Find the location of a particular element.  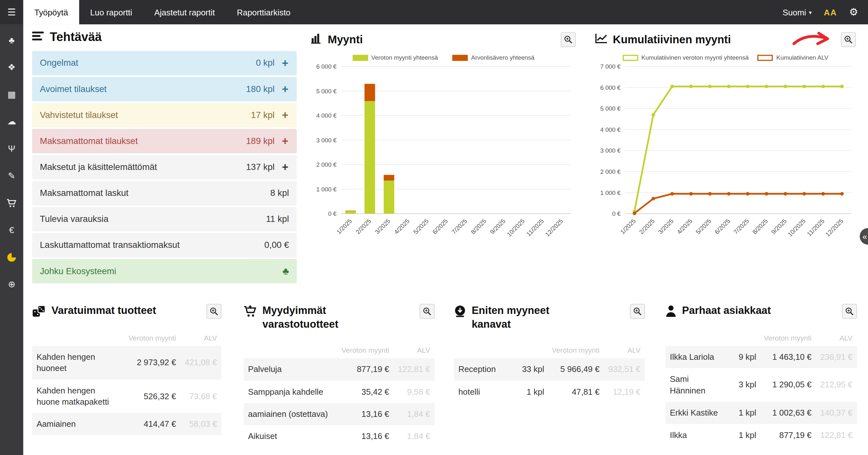

task-row: Vahvistetut tilaukset17 kpl+ is located at coordinates (164, 115).